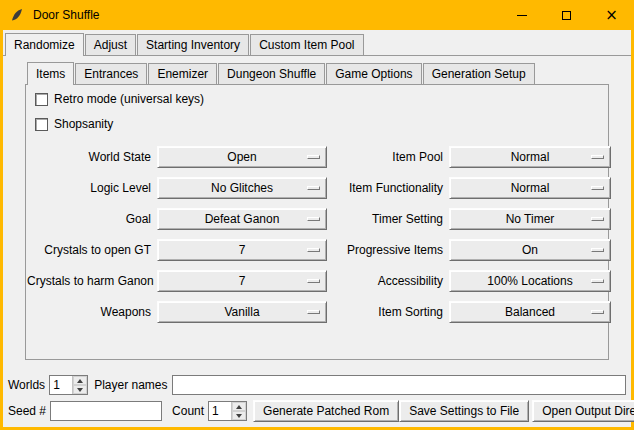 This screenshot has height=430, width=634. I want to click on crystals-open-gt-label: Crystals to open GT, so click(89, 250).